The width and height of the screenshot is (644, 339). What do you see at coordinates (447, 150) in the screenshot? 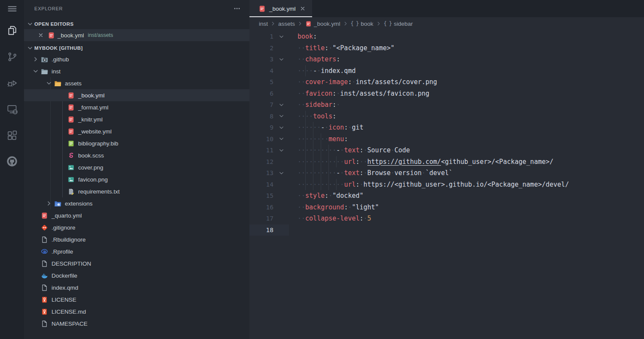
I see `code-line-11: 11··········-·text:·Source·Code` at bounding box center [447, 150].